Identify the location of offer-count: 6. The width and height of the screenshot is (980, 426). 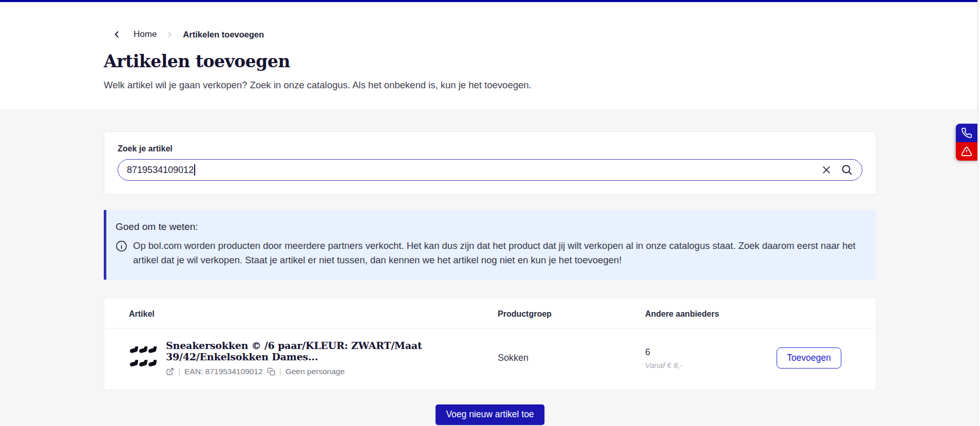
(711, 352).